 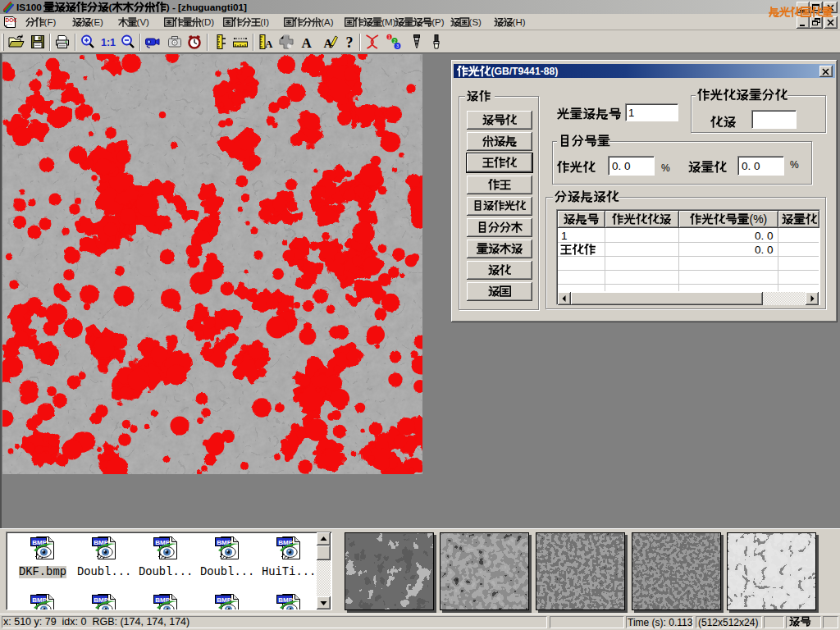 I want to click on svg-text: (S), so click(x=476, y=22).